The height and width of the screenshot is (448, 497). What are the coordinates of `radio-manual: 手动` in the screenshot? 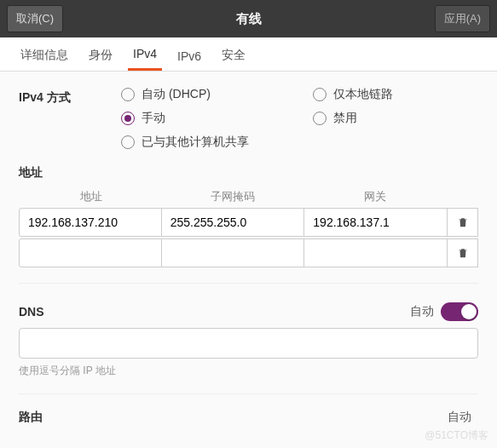 It's located at (205, 118).